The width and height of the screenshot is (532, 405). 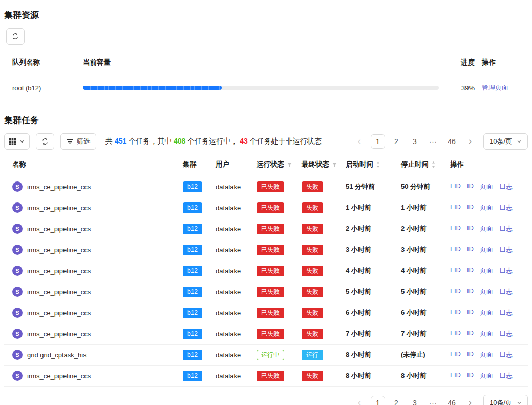 I want to click on summary-text: 个任务运行中，, so click(x=212, y=141).